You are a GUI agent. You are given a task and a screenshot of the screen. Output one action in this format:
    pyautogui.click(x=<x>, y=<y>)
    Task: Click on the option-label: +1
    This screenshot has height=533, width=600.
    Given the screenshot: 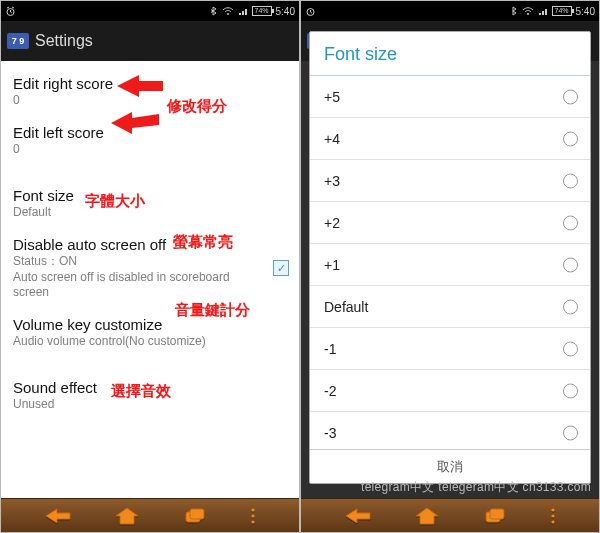 What is the action you would take?
    pyautogui.click(x=332, y=265)
    